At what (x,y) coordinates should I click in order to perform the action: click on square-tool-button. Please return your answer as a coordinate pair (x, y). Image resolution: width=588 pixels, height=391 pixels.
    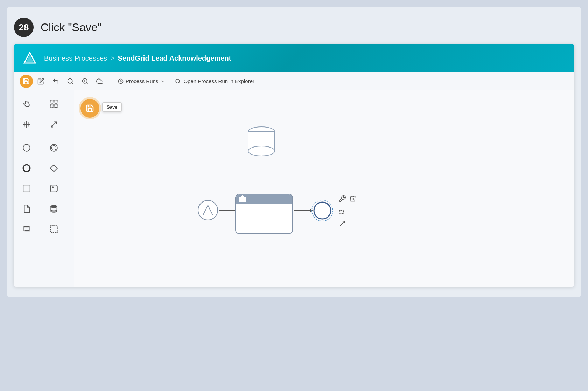
    Looking at the image, I should click on (27, 188).